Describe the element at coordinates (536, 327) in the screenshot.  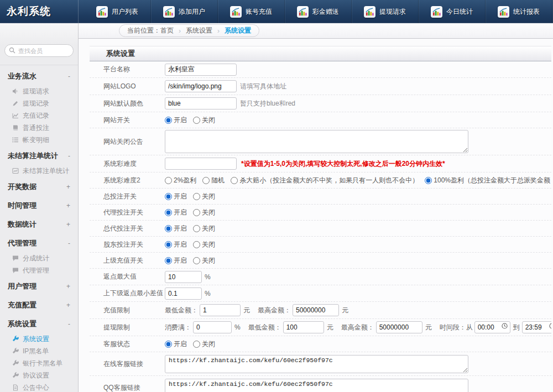
I see `time-to-input` at that location.